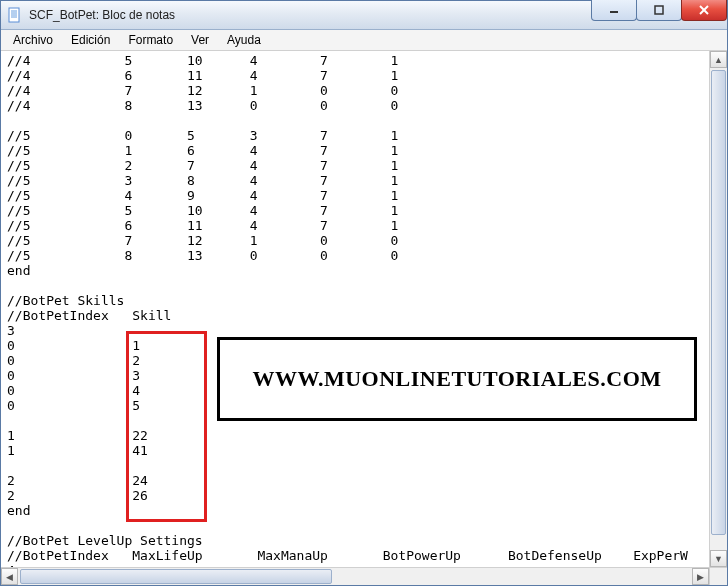 Image resolution: width=728 pixels, height=586 pixels. What do you see at coordinates (718, 576) in the screenshot?
I see `scroll-corner` at bounding box center [718, 576].